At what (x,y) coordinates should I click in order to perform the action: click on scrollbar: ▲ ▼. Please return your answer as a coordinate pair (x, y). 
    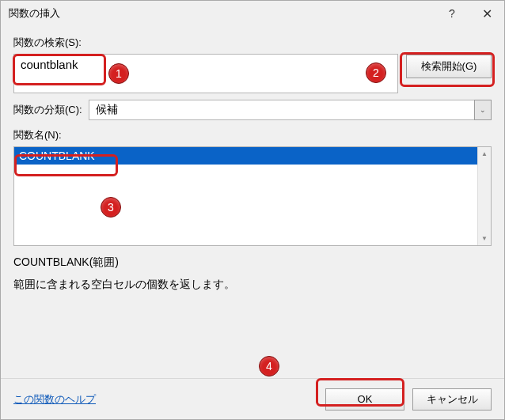
    Looking at the image, I should click on (484, 196).